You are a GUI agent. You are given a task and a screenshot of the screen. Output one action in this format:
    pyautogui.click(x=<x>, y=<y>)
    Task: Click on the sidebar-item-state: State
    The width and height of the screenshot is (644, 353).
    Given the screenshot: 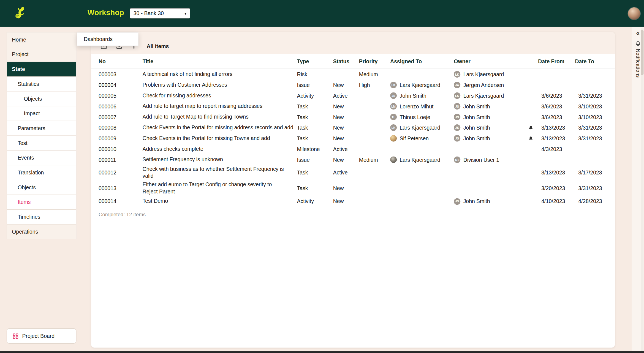 What is the action you would take?
    pyautogui.click(x=41, y=69)
    